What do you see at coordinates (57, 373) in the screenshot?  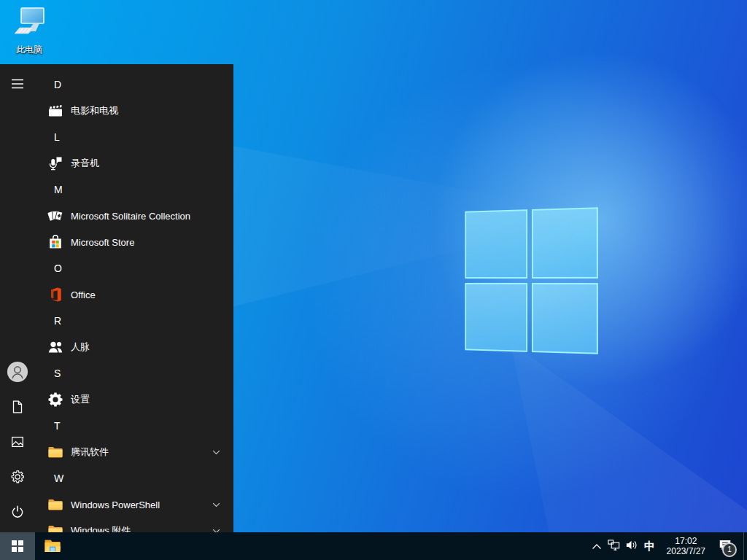 I see `section-letter: S` at bounding box center [57, 373].